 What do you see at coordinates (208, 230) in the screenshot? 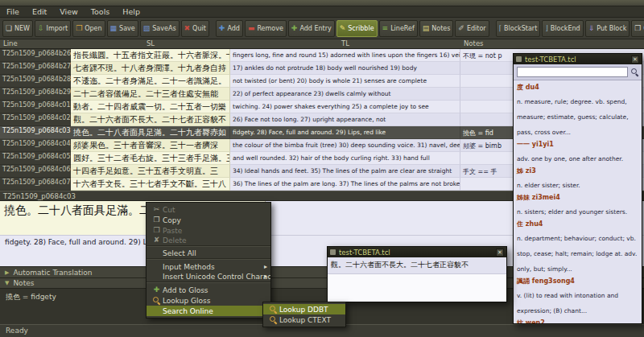
I see `context-menu-item: ❒ Paste ▸` at bounding box center [208, 230].